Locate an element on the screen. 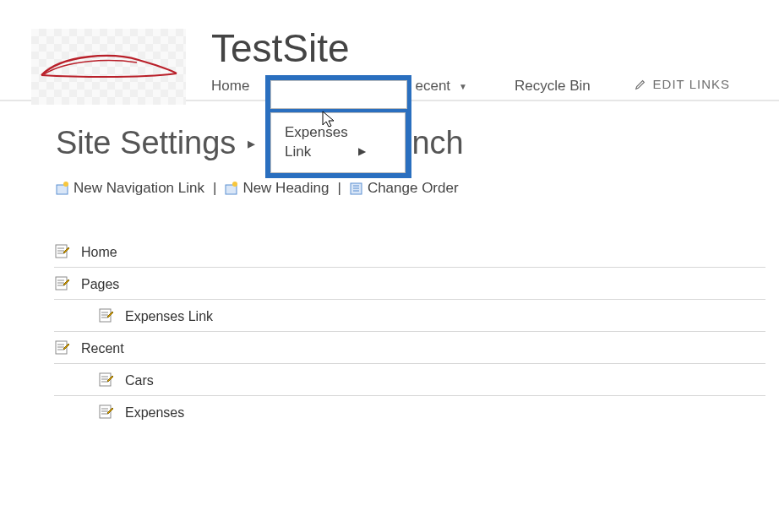  nav-recycle-bin: Recycle Bin is located at coordinates (553, 86).